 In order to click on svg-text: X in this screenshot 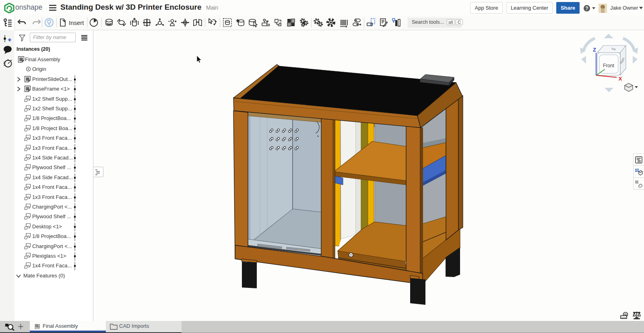, I will do `click(621, 79)`.